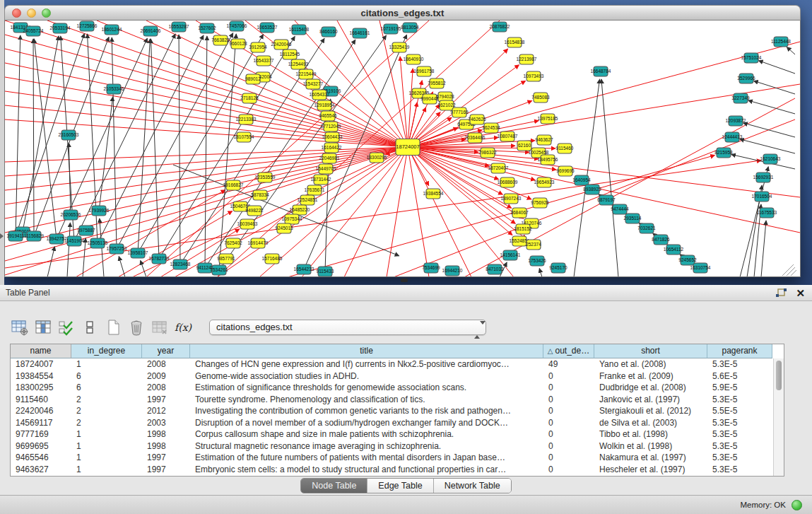  Describe the element at coordinates (367, 411) in the screenshot. I see `cell-title: Investigating the contribution of common…` at that location.